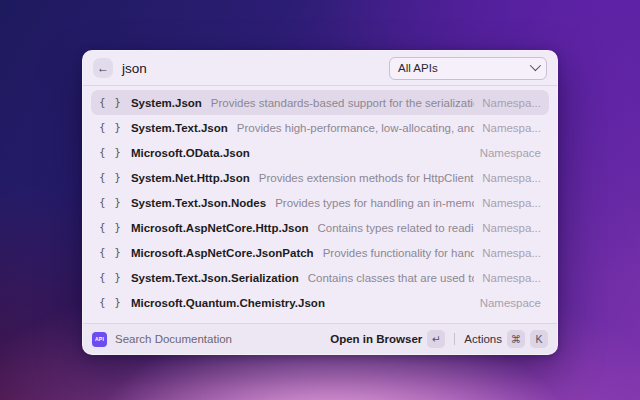  Describe the element at coordinates (320, 302) in the screenshot. I see `result-row: { } Microsoft.Quantum.Chemistry.Json Nam…` at that location.